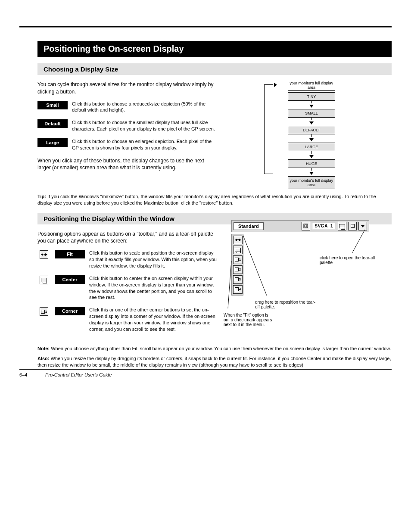 This screenshot has width=411, height=532. I want to click on note-2-label: Also:, so click(44, 358).